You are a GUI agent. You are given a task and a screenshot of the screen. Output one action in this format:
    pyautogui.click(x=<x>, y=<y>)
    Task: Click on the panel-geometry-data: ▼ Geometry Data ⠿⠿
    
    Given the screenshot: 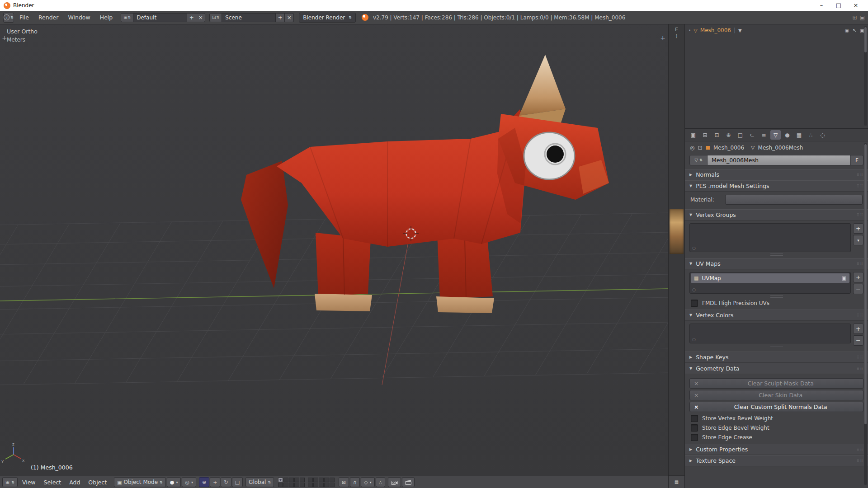 What is the action you would take?
    pyautogui.click(x=777, y=369)
    